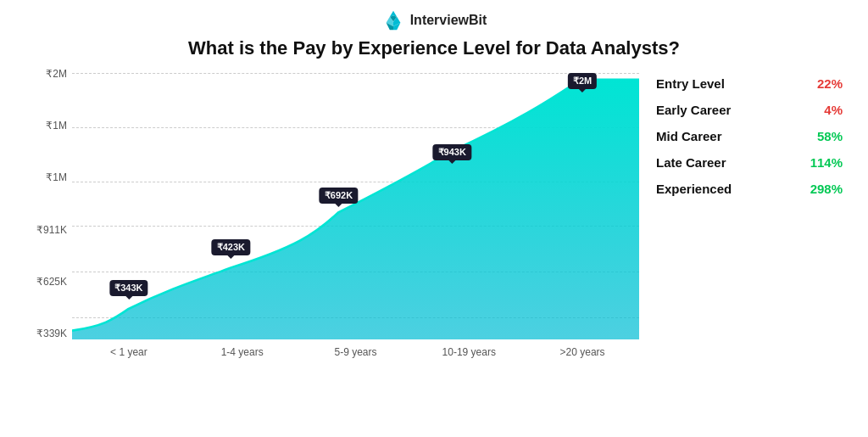 This screenshot has height=437, width=868. What do you see at coordinates (52, 282) in the screenshot?
I see `y-label-625k: ₹625K` at bounding box center [52, 282].